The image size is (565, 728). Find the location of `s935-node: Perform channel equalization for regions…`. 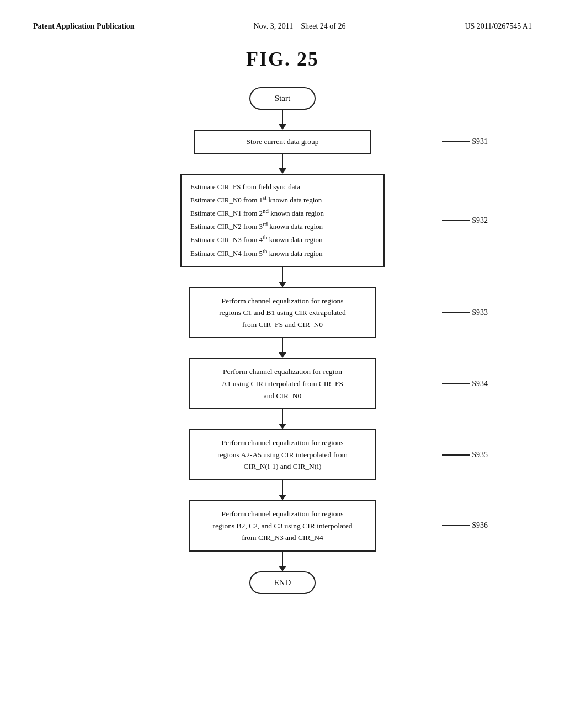

s935-node: Perform channel equalization for regions… is located at coordinates (282, 454).